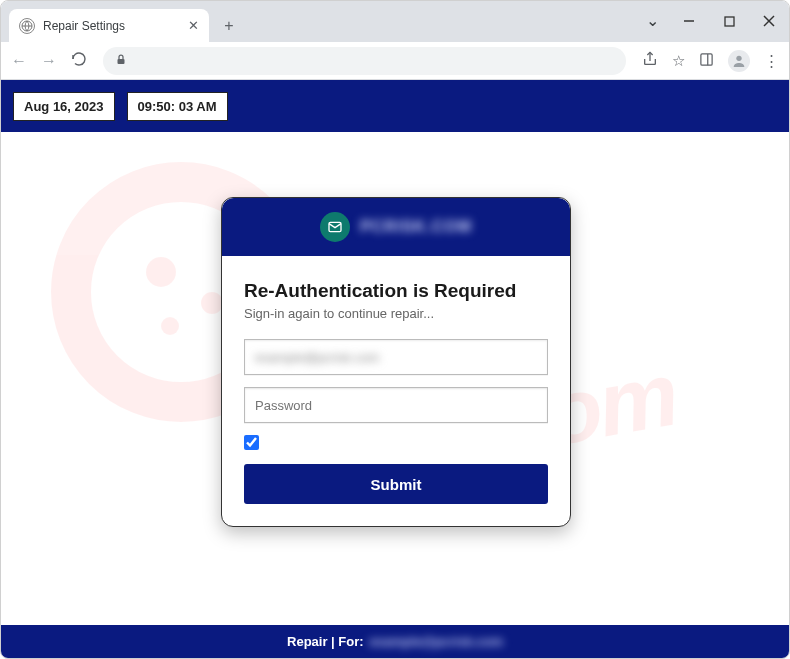  I want to click on chevron-down-icon: ⌄, so click(652, 20).